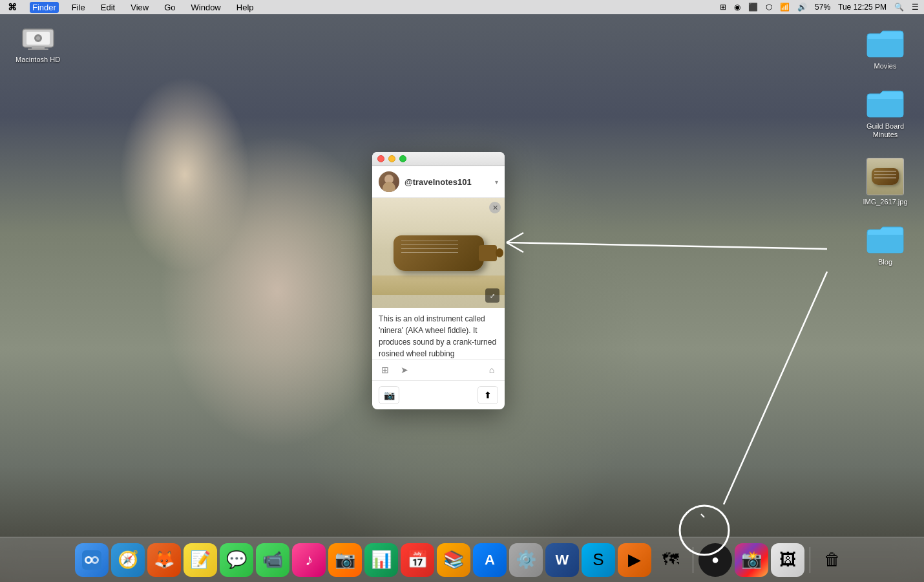  What do you see at coordinates (438, 253) in the screenshot?
I see `tweet-image-container: ✕ ⤢` at bounding box center [438, 253].